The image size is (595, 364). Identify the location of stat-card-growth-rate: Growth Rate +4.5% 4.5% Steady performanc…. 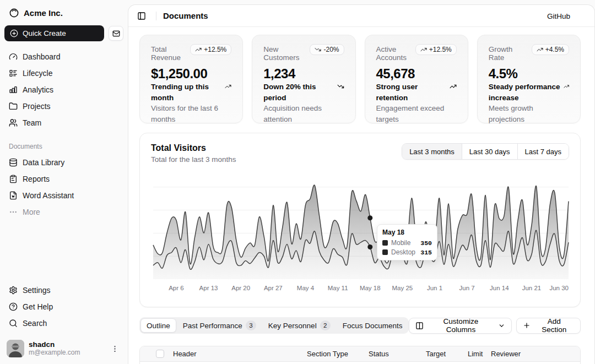
(529, 79).